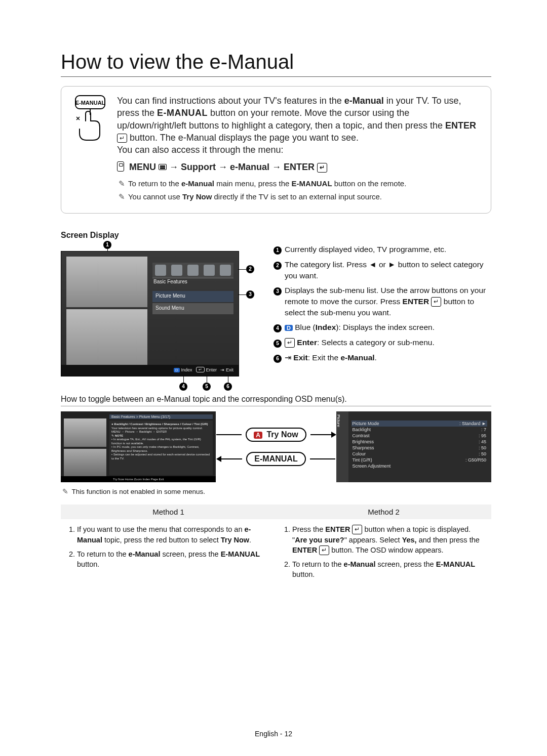  I want to click on screen-mock-column: 1 Basic Features Picture Menu Sound Menu…, so click(157, 310).